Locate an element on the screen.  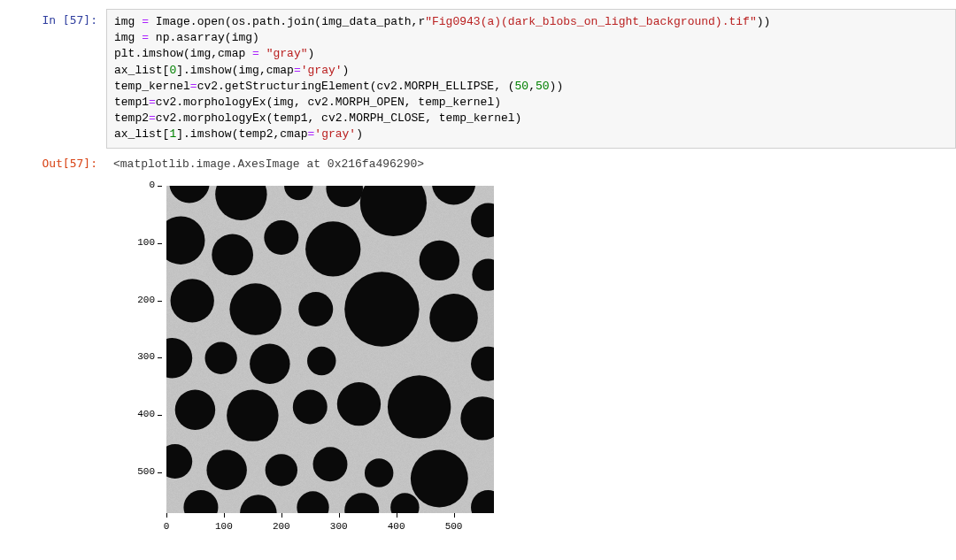
code-line: temp1=cv2.morphologyEx(img, cv2.MORPH_OP… is located at coordinates (531, 103).